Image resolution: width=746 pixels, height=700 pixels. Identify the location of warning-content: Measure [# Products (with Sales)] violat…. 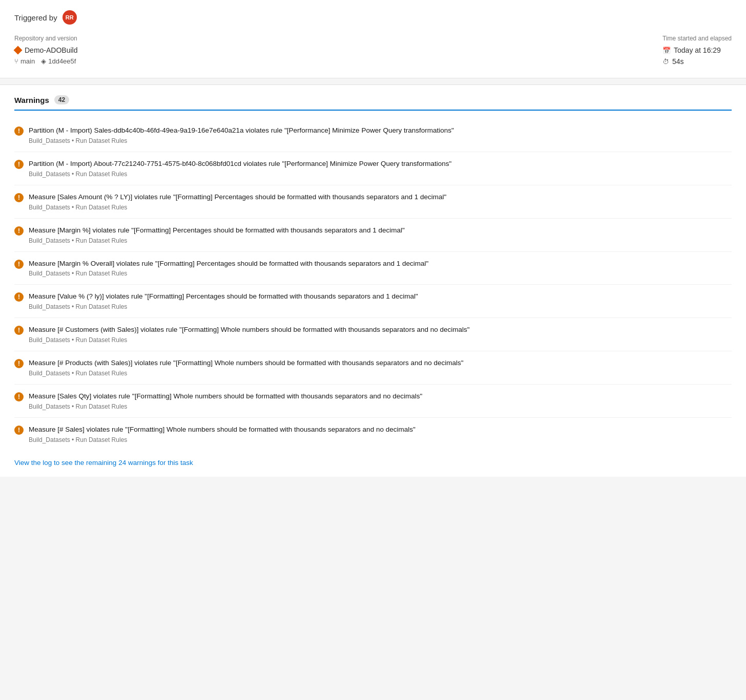
(380, 368).